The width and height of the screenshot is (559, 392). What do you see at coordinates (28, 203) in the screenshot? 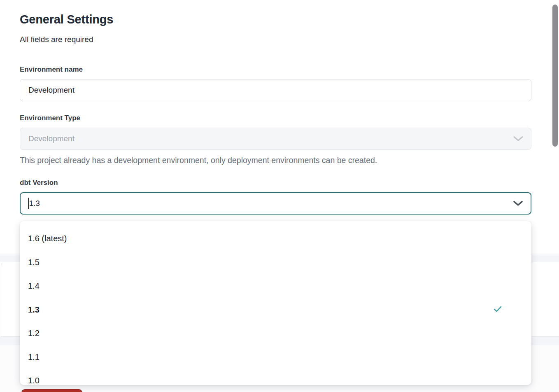
I see `text-cursor` at bounding box center [28, 203].